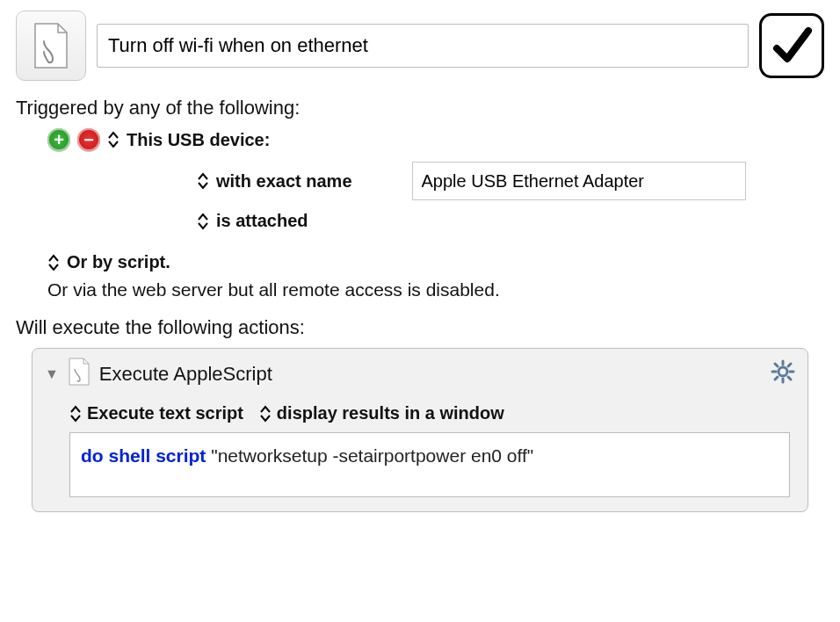 The width and height of the screenshot is (840, 622). Describe the element at coordinates (52, 374) in the screenshot. I see `disclosure-triangle-icon: ▼` at that location.